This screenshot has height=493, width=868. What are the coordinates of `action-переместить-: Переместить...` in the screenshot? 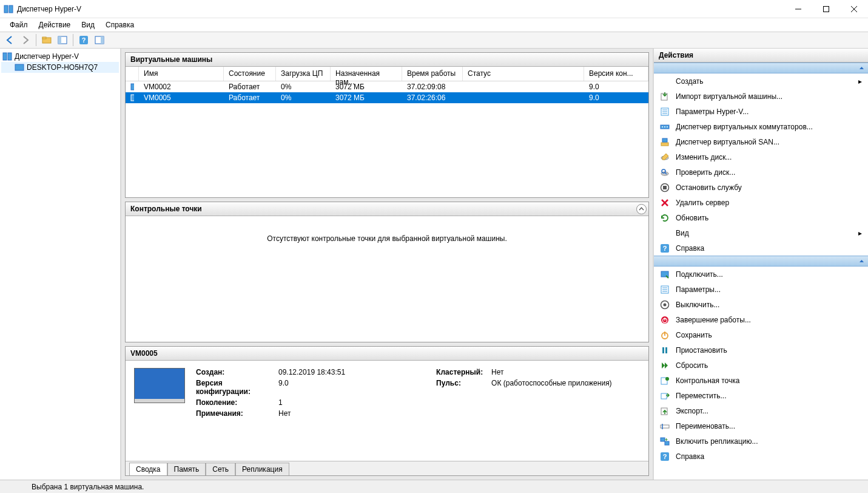 It's located at (761, 396).